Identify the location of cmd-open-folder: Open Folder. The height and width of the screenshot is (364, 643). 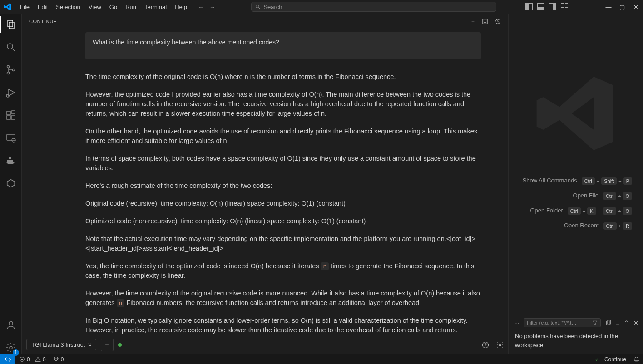
(547, 211).